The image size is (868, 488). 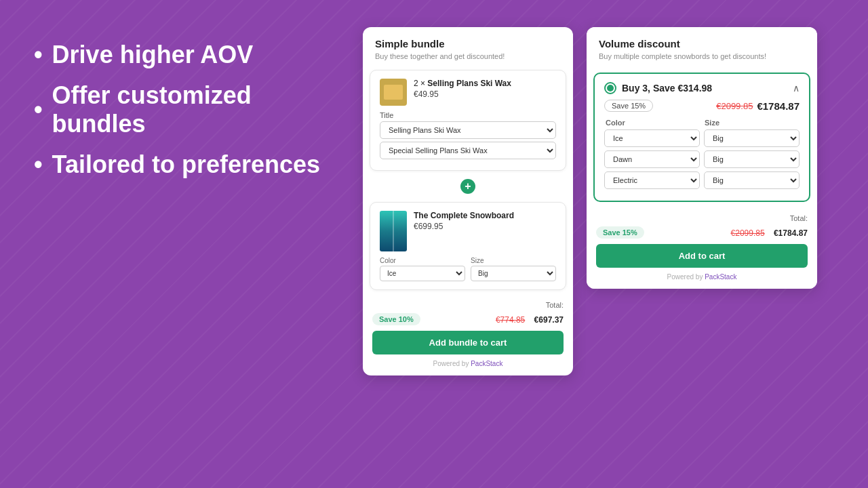 I want to click on price-group: €774.85 €697.37, so click(x=530, y=319).